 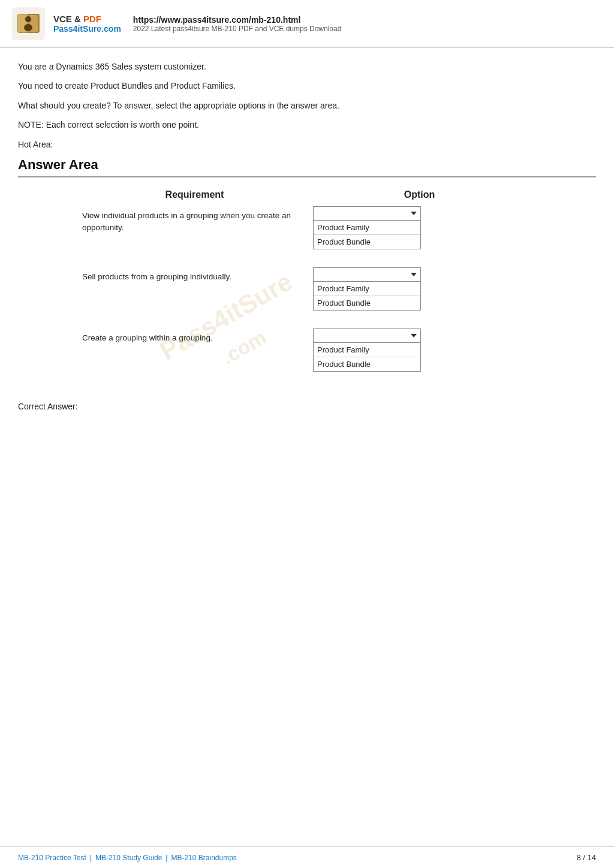 I want to click on dropdown-3-arrow, so click(x=414, y=336).